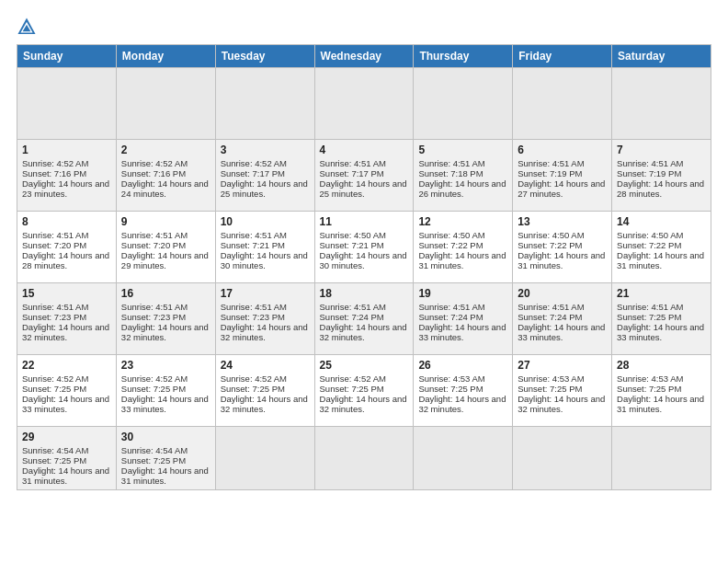 Image resolution: width=728 pixels, height=563 pixels. Describe the element at coordinates (463, 319) in the screenshot. I see `calendar-cell: 19Sunrise: 4:51 AMSunset: 7:24 PMDayligh…` at that location.